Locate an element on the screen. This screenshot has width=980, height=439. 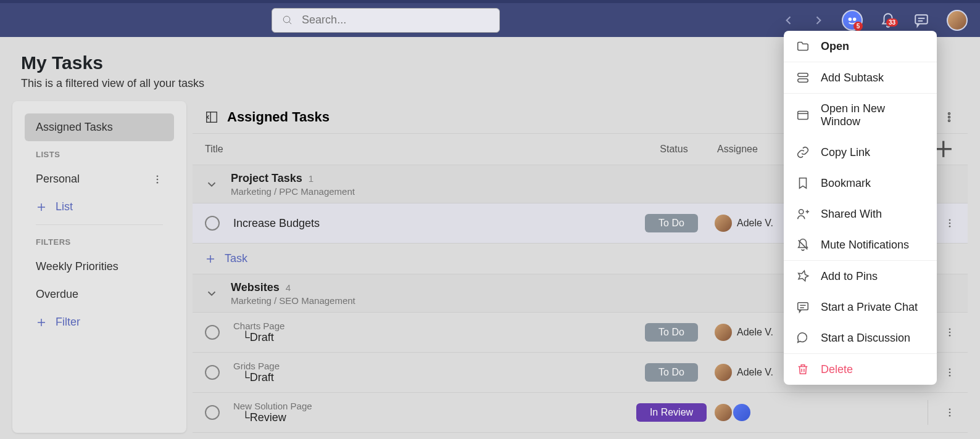
menu-item-label: Shared With is located at coordinates (852, 215).